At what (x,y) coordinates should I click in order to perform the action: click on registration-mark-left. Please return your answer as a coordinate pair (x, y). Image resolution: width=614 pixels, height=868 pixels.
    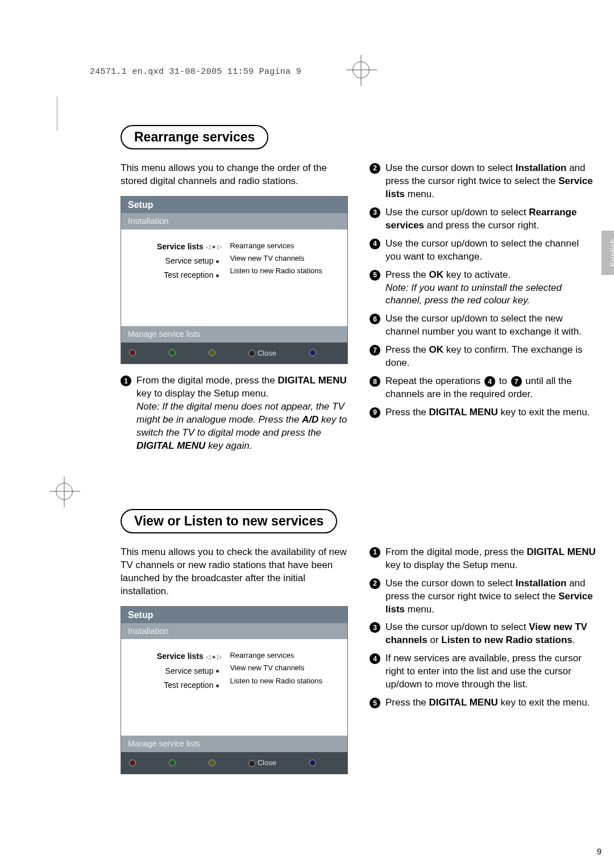
    Looking at the image, I should click on (64, 491).